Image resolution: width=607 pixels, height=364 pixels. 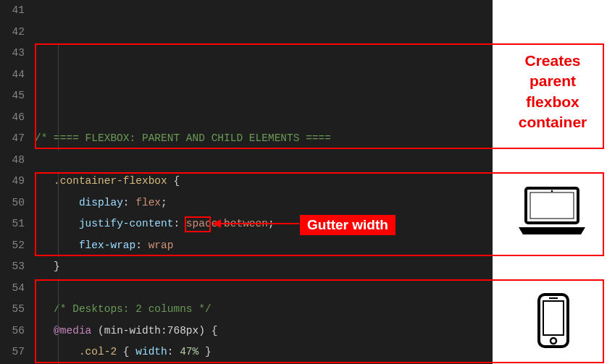 What do you see at coordinates (552, 212) in the screenshot?
I see `laptop-icon` at bounding box center [552, 212].